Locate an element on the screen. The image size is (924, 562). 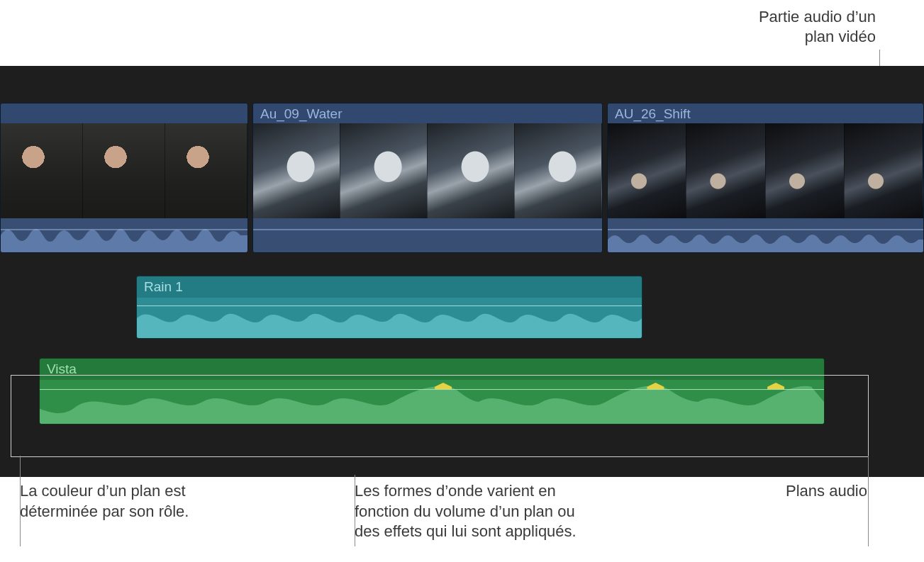
video-clip: Au_09_Water is located at coordinates (428, 178).